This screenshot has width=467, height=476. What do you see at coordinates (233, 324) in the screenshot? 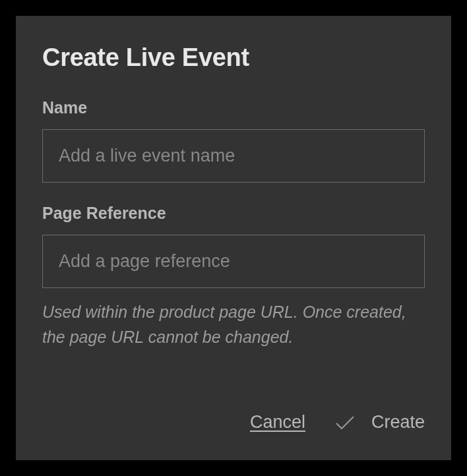
I see `page-reference-helper: Used within the product page URL. Once c…` at bounding box center [233, 324].